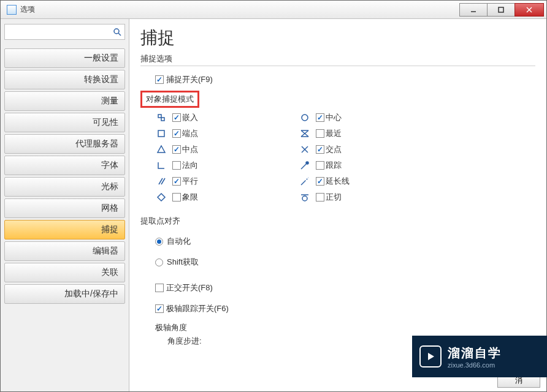  What do you see at coordinates (177, 181) in the screenshot?
I see `snap-parallel-checkbox` at bounding box center [177, 181].